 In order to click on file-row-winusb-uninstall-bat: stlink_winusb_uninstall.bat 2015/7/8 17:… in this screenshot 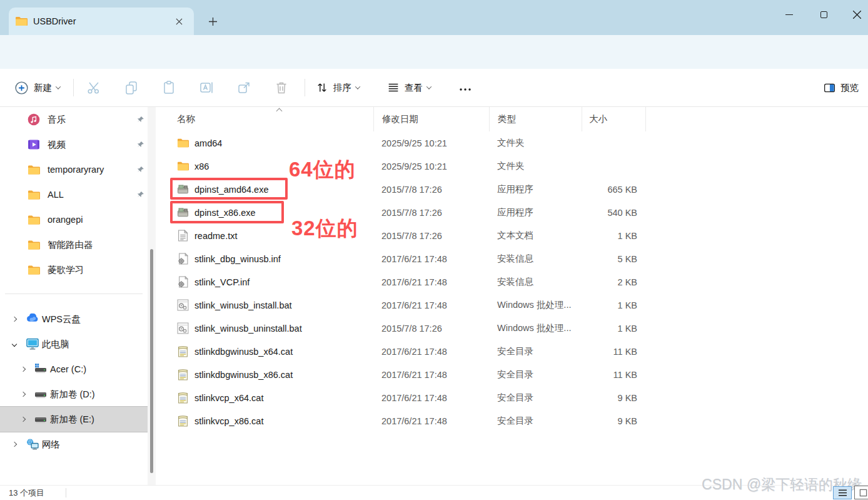, I will do `click(514, 328)`.